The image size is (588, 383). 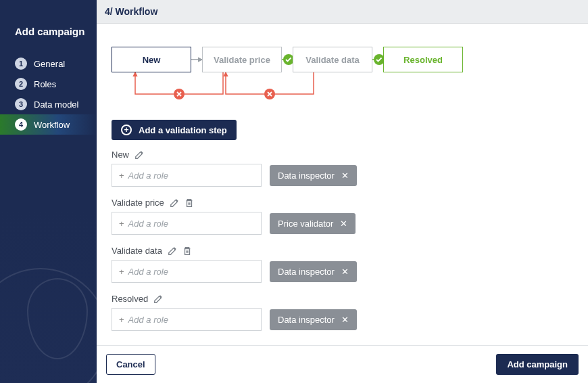 What do you see at coordinates (51, 125) in the screenshot?
I see `sidebar-item-label: Workflow` at bounding box center [51, 125].